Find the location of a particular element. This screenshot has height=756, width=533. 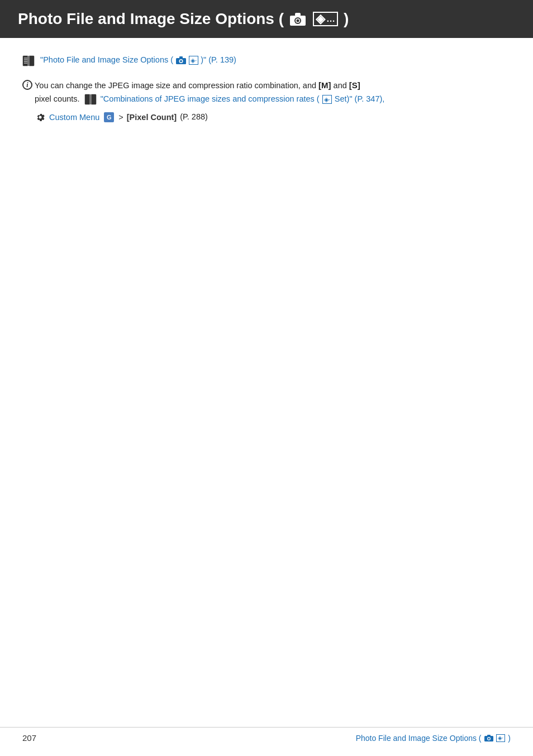

footer-camera-icon is located at coordinates (489, 738).